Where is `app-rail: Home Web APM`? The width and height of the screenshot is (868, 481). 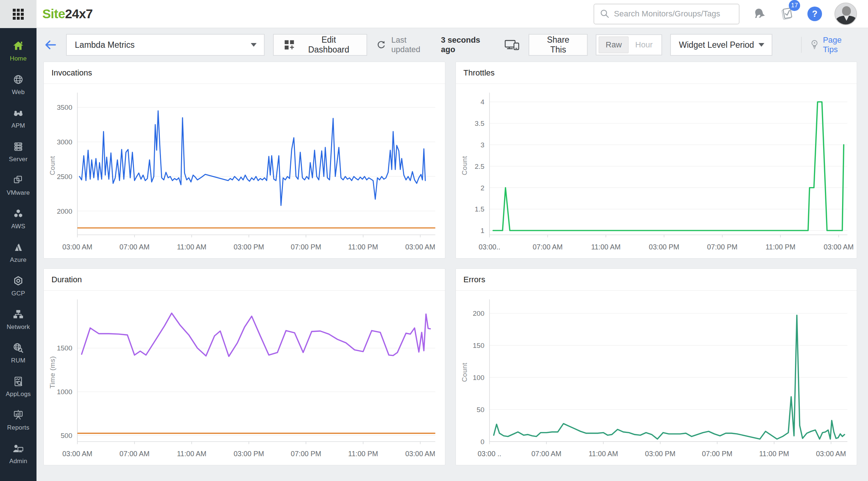
app-rail: Home Web APM is located at coordinates (18, 241).